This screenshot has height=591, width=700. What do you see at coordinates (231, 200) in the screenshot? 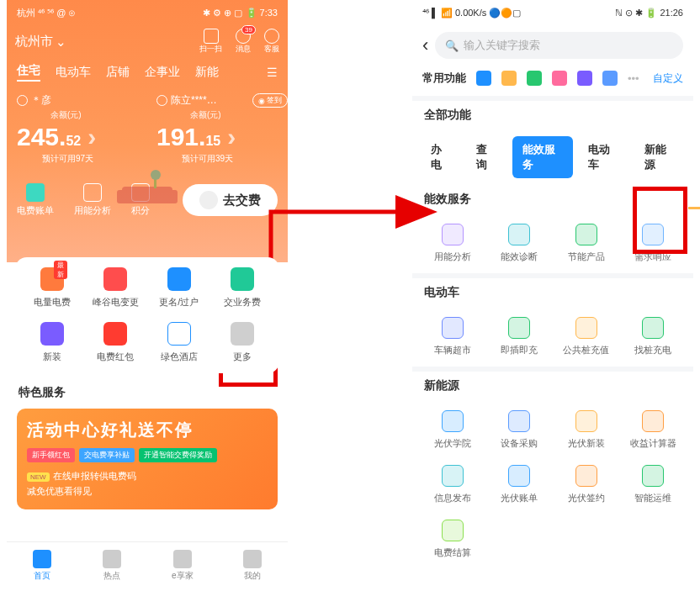
I see `pay-button: 去交费` at bounding box center [231, 200].